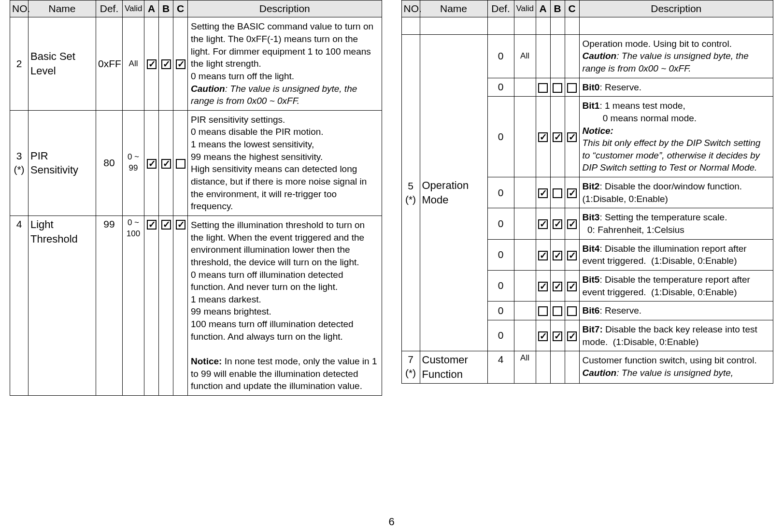  I want to click on table-row: 3(*)PIR Sensitivity800 ~ 99PIR sensitivi…, so click(196, 163).